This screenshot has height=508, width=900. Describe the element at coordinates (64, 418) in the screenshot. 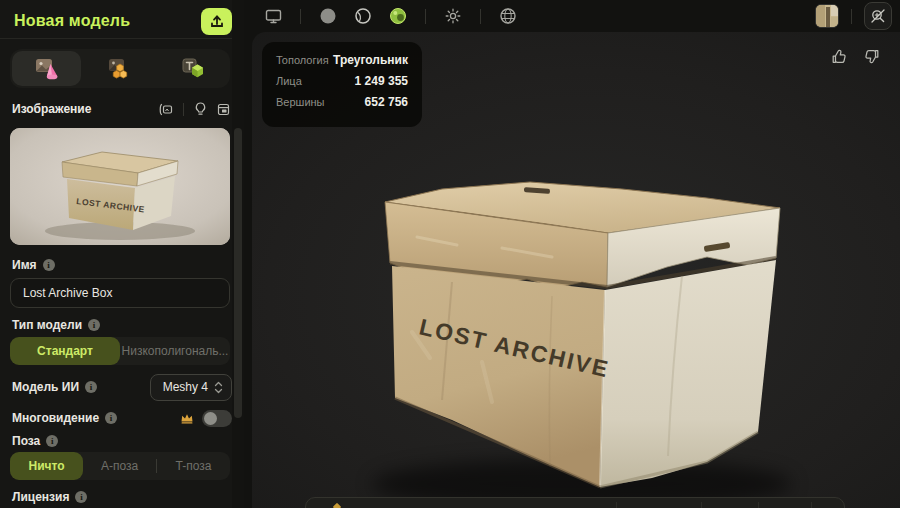

I see `multiview-label-row: Многовидение i` at that location.